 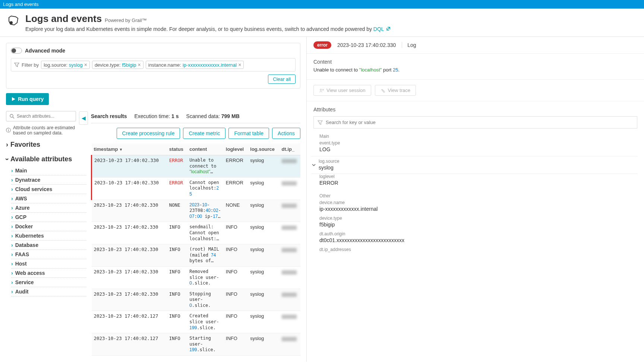 I want to click on chevron-down-icon: ›, so click(x=7, y=159).